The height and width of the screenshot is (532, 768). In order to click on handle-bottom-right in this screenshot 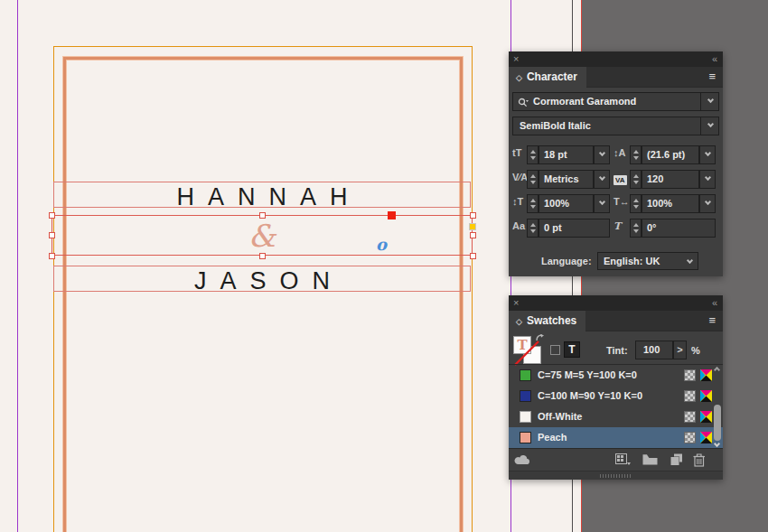, I will do `click(473, 257)`.